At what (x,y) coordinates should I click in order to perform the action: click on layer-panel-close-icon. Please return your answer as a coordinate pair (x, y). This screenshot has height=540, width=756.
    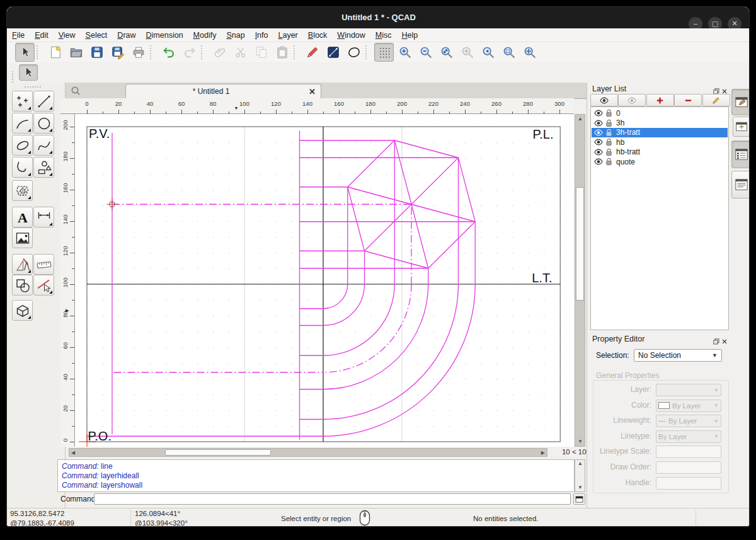
    Looking at the image, I should click on (724, 89).